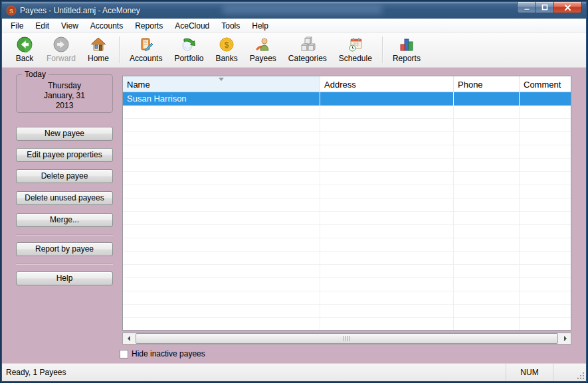 The width and height of the screenshot is (588, 383). I want to click on schedule-label: Schedule, so click(355, 58).